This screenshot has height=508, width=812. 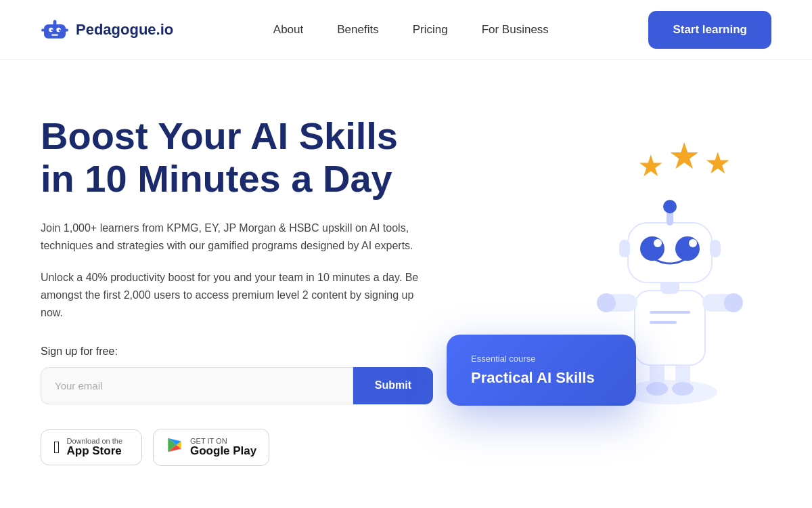 What do you see at coordinates (95, 447) in the screenshot?
I see `appstore-text: Download on the App Store` at bounding box center [95, 447].